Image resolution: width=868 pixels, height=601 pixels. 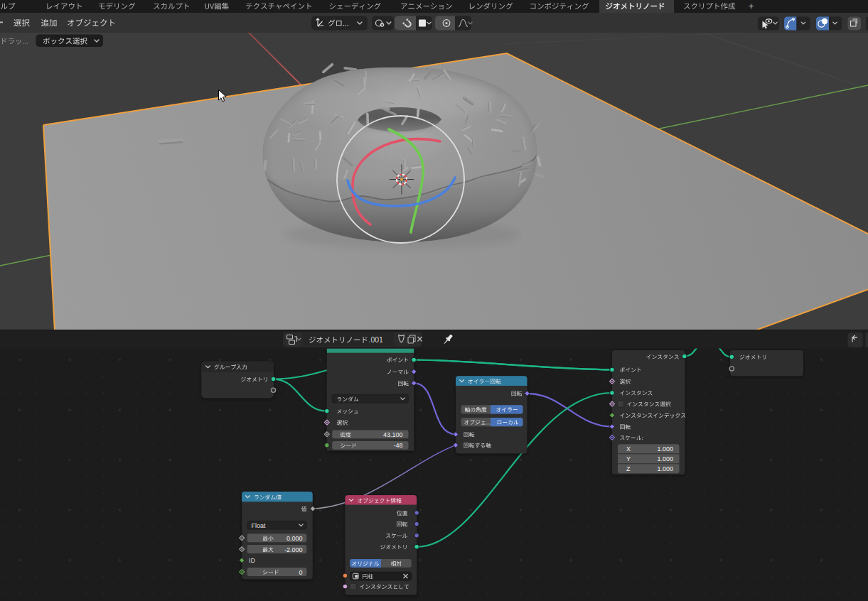 What do you see at coordinates (628, 469) in the screenshot?
I see `svg-text: Z` at bounding box center [628, 469].